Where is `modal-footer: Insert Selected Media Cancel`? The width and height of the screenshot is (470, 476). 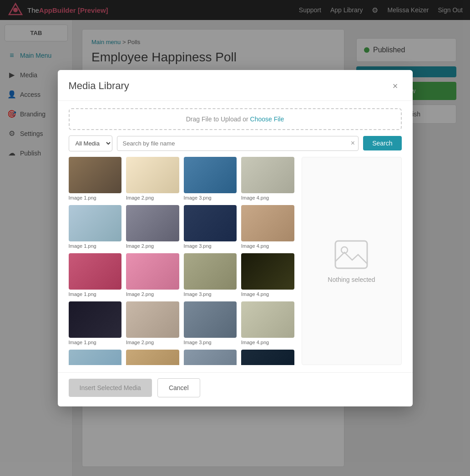
modal-footer: Insert Selected Media Cancel is located at coordinates (235, 389).